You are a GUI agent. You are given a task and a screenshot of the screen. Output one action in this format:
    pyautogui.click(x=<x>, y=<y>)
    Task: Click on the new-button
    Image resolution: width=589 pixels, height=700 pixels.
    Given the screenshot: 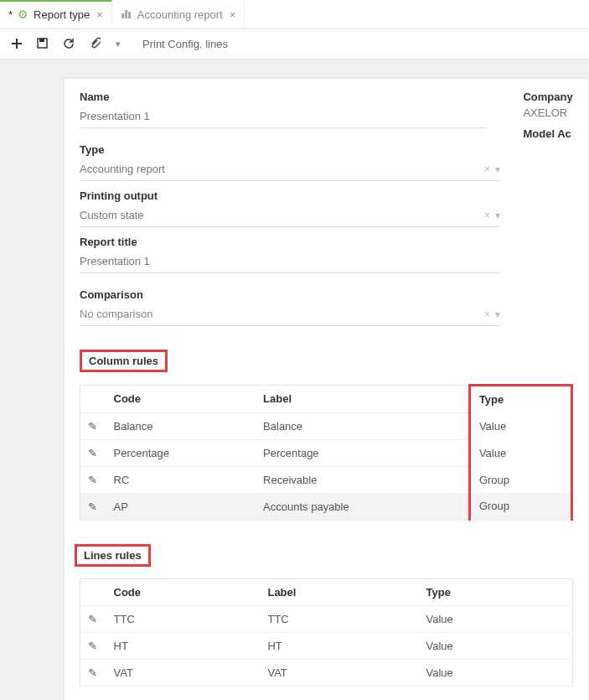 What is the action you would take?
    pyautogui.click(x=17, y=44)
    